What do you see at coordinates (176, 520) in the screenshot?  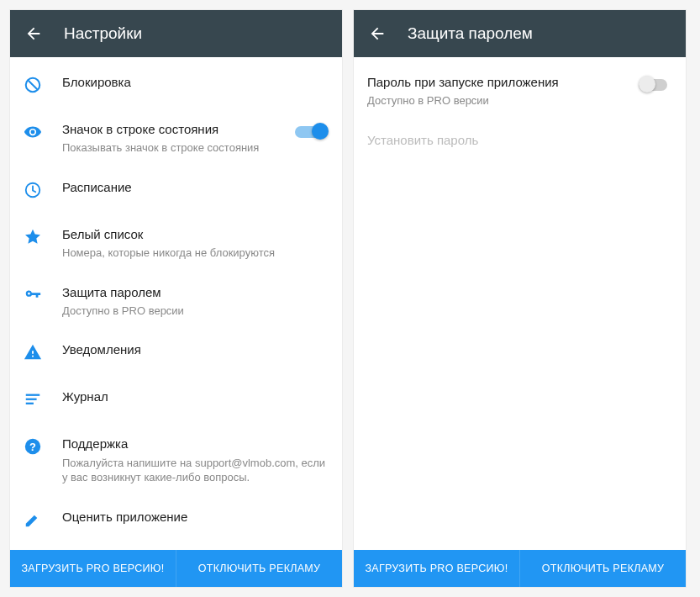 I see `settings-item-rate: Оценить приложение` at bounding box center [176, 520].